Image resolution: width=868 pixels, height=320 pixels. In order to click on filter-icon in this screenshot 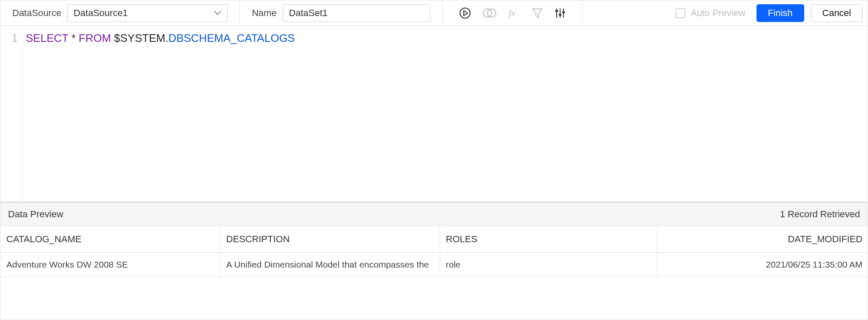, I will do `click(537, 13)`.